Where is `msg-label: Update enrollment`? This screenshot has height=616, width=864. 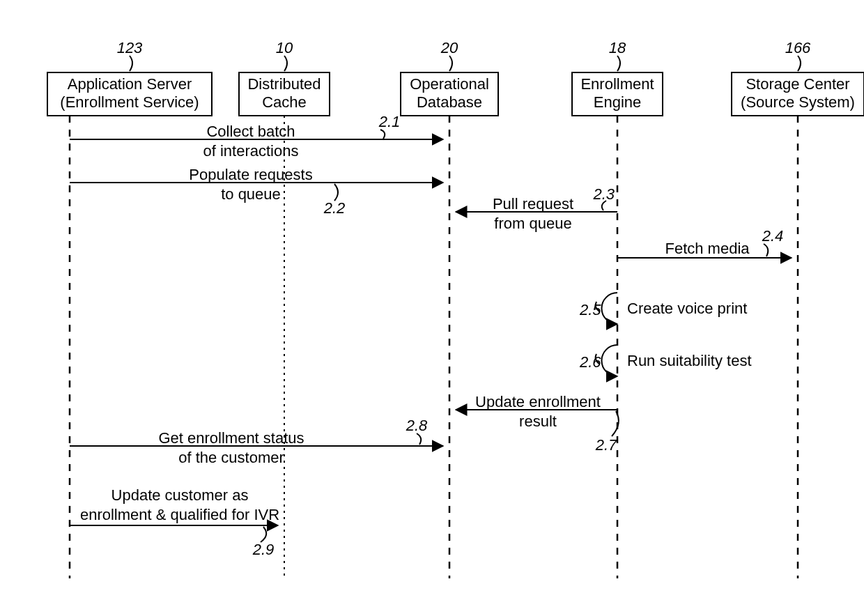
msg-label: Update enrollment is located at coordinates (538, 401).